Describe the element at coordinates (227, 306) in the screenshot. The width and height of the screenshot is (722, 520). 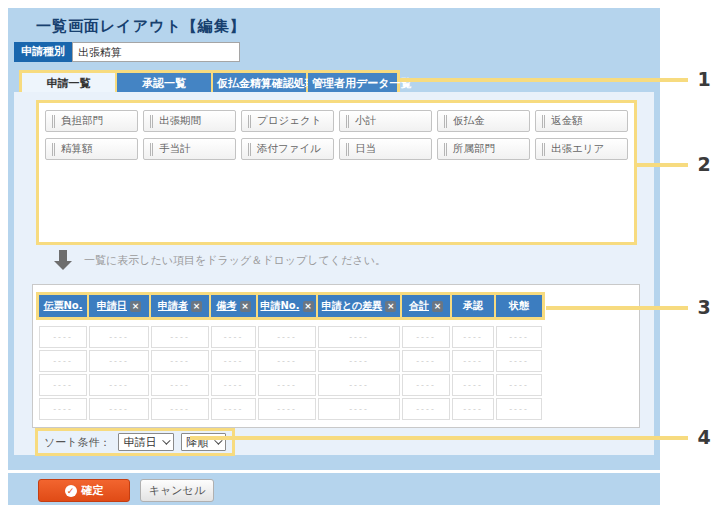
I see `column-header-label: 備考` at that location.